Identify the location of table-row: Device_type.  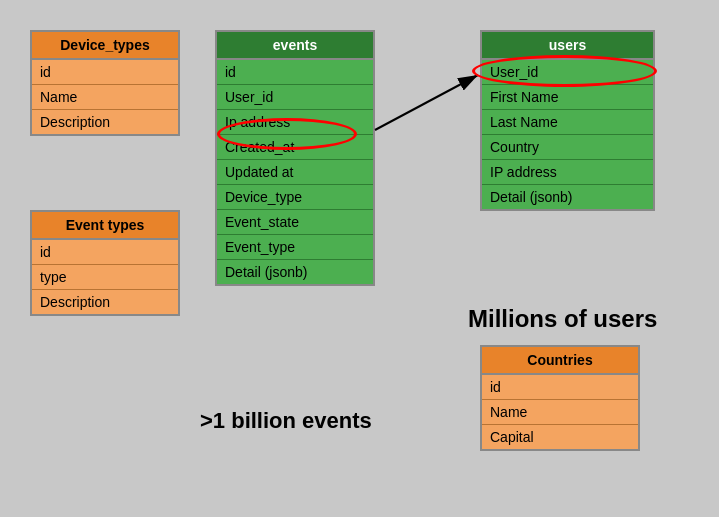
(295, 198).